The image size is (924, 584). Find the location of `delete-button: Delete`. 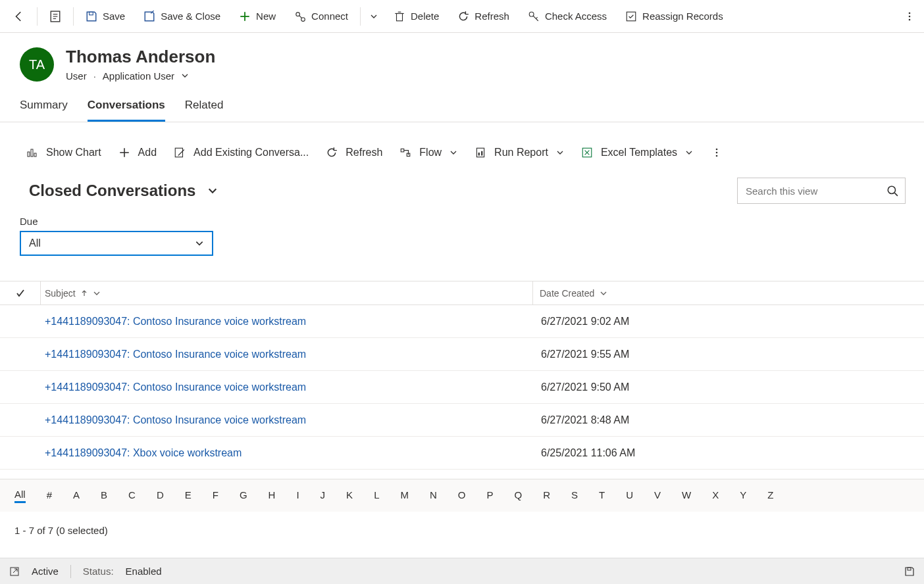

delete-button: Delete is located at coordinates (416, 16).